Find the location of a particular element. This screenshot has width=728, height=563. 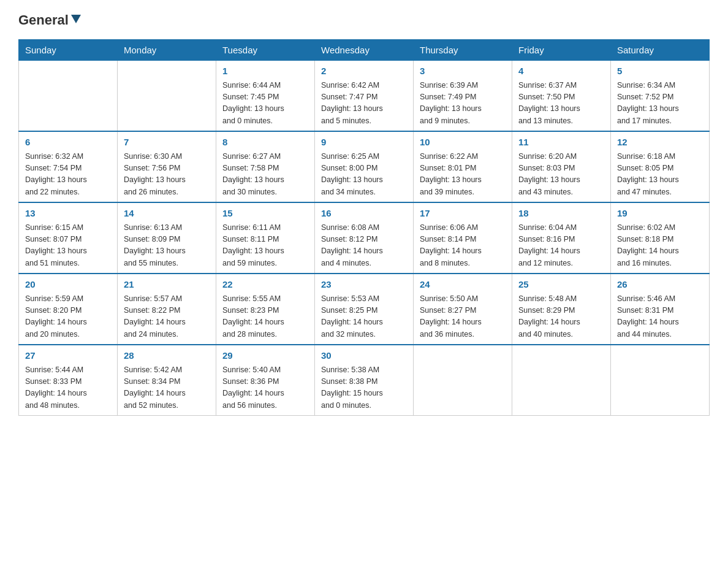

column-header-monday: Monday is located at coordinates (167, 50).